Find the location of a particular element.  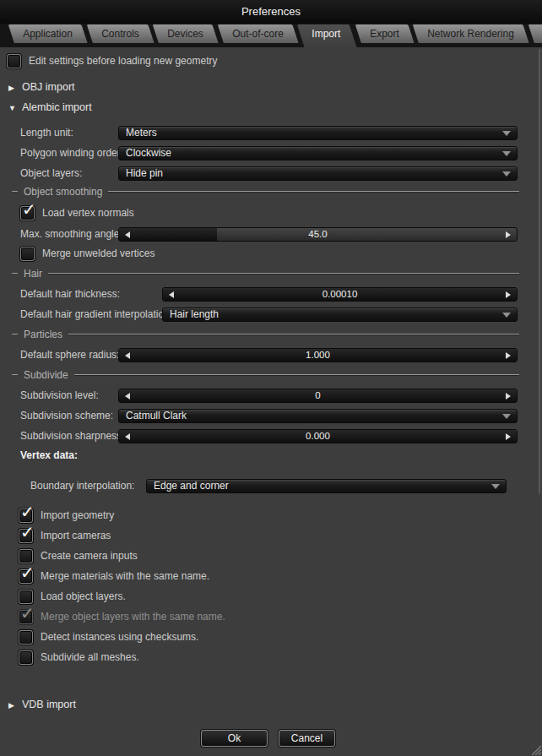

load-vertex-normals-checkbox: ✓ is located at coordinates (27, 213).